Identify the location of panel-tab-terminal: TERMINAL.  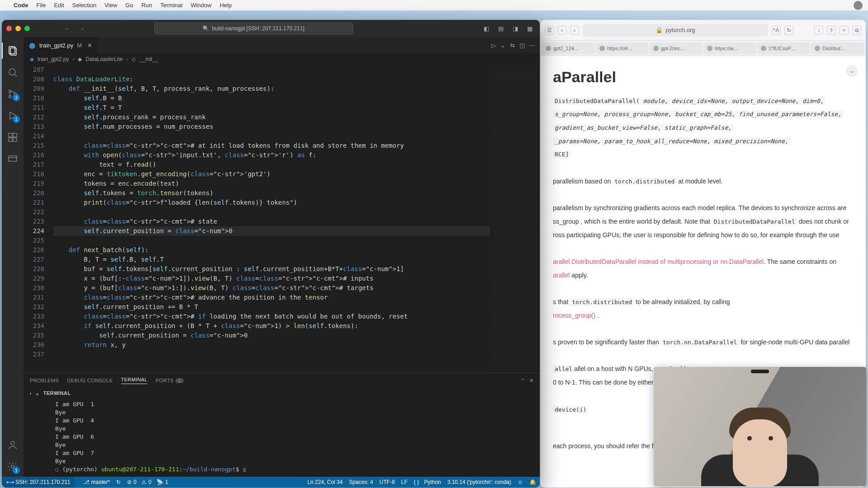
(135, 380).